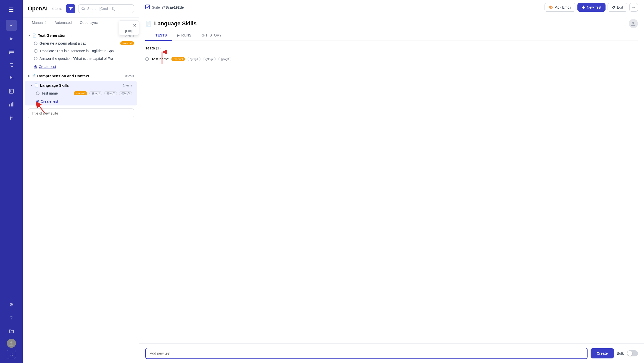 This screenshot has height=363, width=644. What do you see at coordinates (129, 28) in the screenshot?
I see `esc-popup: ✕ [Esc]` at bounding box center [129, 28].